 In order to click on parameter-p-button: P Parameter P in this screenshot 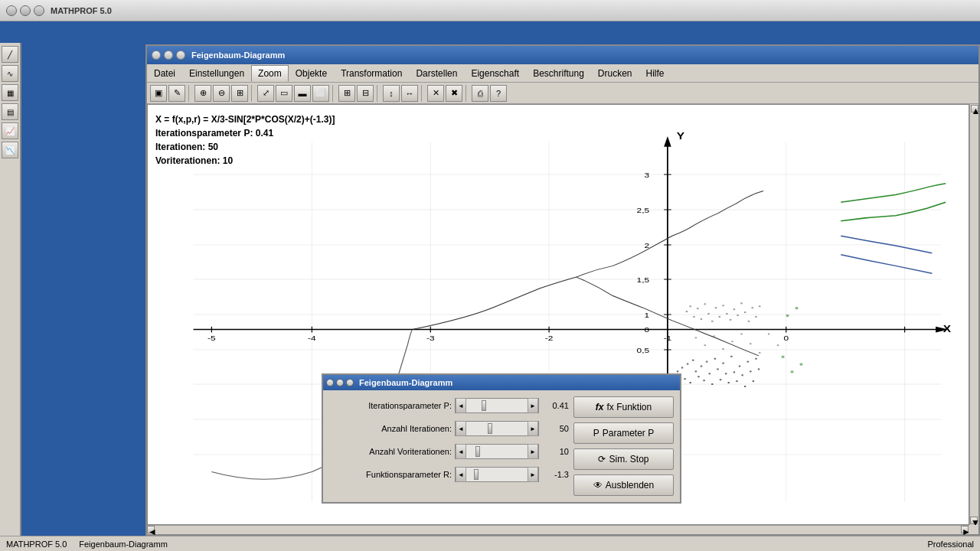, I will do `click(623, 433)`.